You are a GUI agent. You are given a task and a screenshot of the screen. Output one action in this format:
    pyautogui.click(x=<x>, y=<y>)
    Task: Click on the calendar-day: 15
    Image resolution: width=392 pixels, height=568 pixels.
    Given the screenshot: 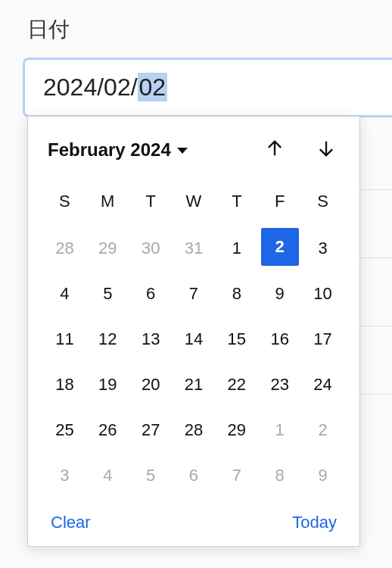 What is the action you would take?
    pyautogui.click(x=236, y=339)
    